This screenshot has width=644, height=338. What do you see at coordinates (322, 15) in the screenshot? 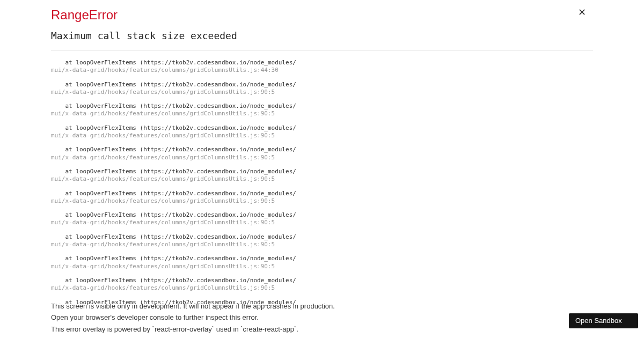
I see `error-title: RangeError` at bounding box center [322, 15].